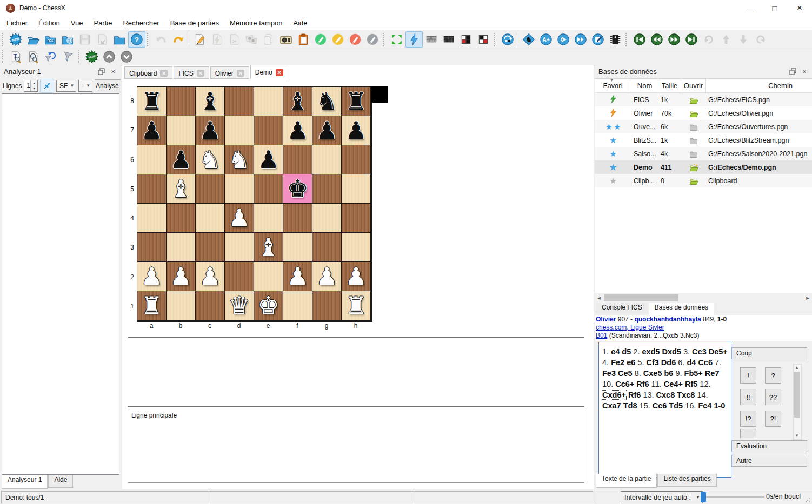 Image resolution: width=812 pixels, height=504 pixels. Describe the element at coordinates (614, 395) in the screenshot. I see `move: Cxd6+` at that location.